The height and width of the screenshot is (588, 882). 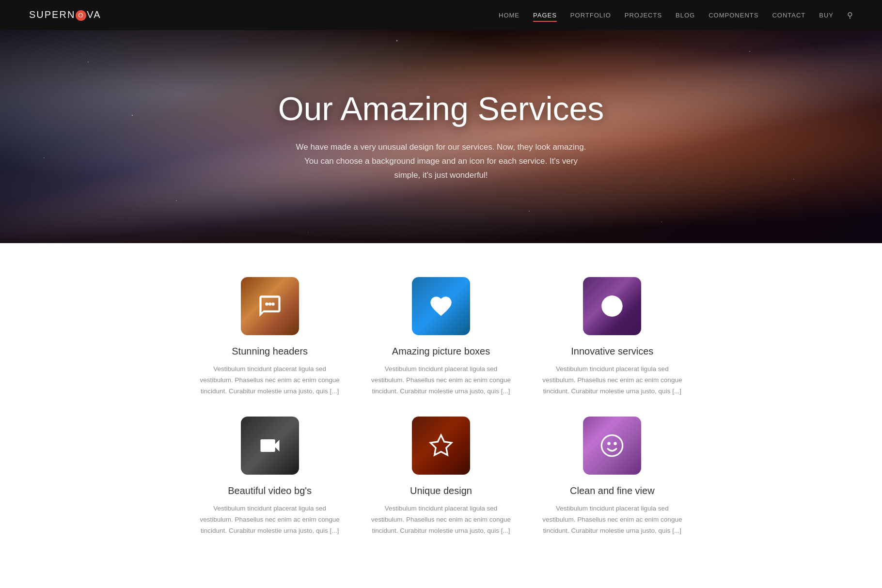 What do you see at coordinates (441, 491) in the screenshot?
I see `service-title-5: Unique design` at bounding box center [441, 491].